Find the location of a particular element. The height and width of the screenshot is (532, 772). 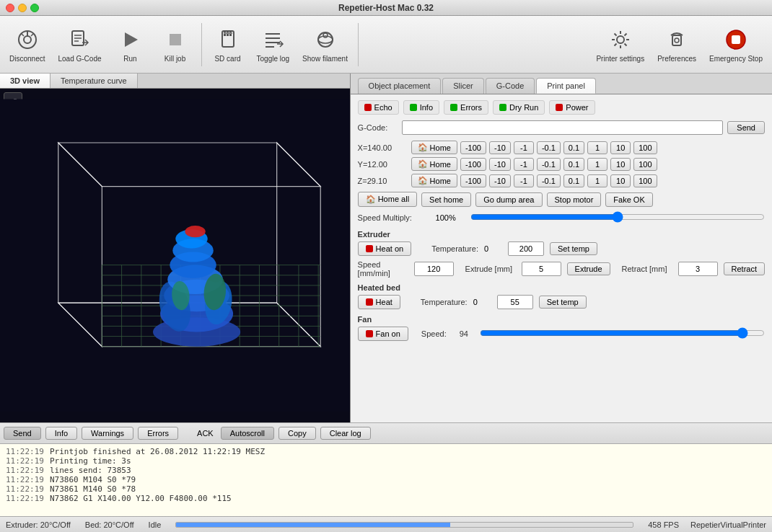

tab-slicer: Slicer is located at coordinates (463, 86).